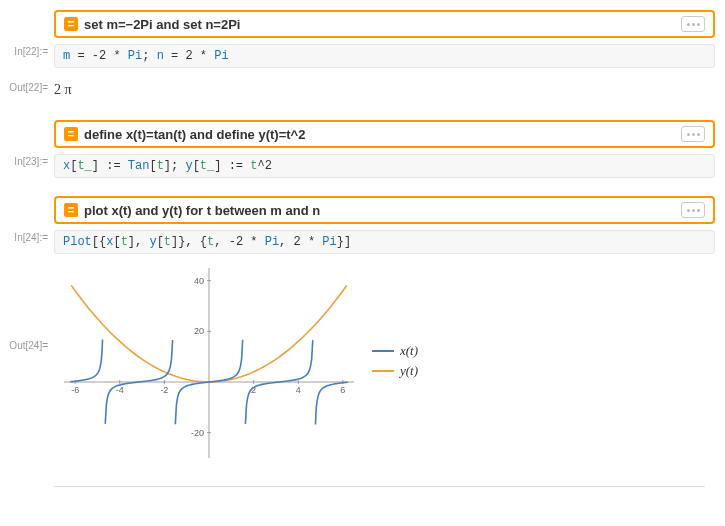  What do you see at coordinates (27, 12) in the screenshot?
I see `in-label` at bounding box center [27, 12].